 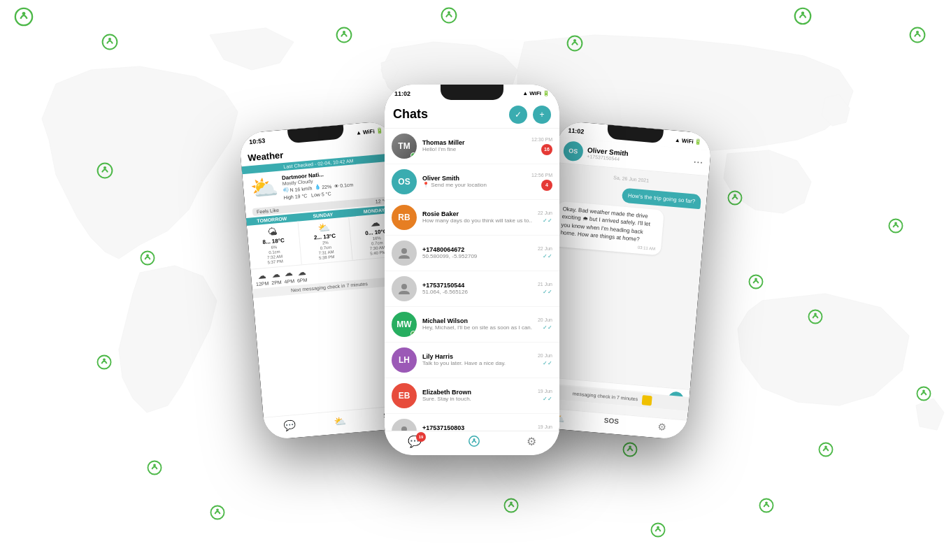 What do you see at coordinates (472, 253) in the screenshot?
I see `chat-item-phone1: +17480064672 50.580099, -5.952709 22 Jun…` at bounding box center [472, 253].